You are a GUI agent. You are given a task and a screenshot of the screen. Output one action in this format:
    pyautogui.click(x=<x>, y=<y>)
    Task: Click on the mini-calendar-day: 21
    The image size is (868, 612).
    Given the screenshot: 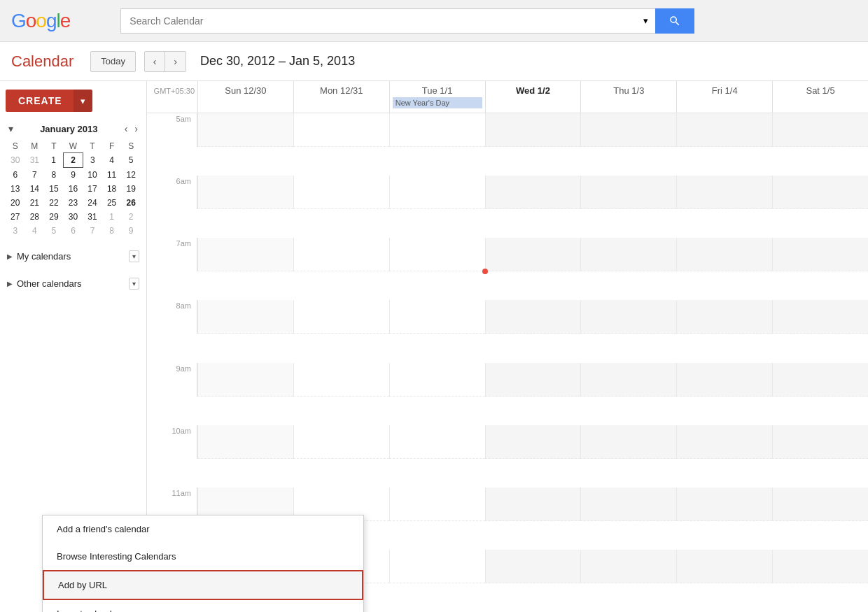 What is the action you would take?
    pyautogui.click(x=35, y=203)
    